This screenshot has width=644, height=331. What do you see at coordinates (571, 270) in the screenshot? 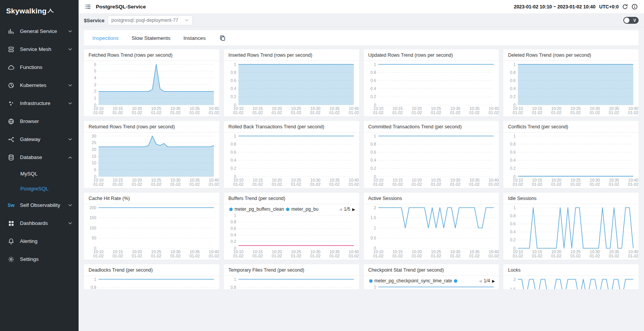
I see `chart-title: Locks` at bounding box center [571, 270].